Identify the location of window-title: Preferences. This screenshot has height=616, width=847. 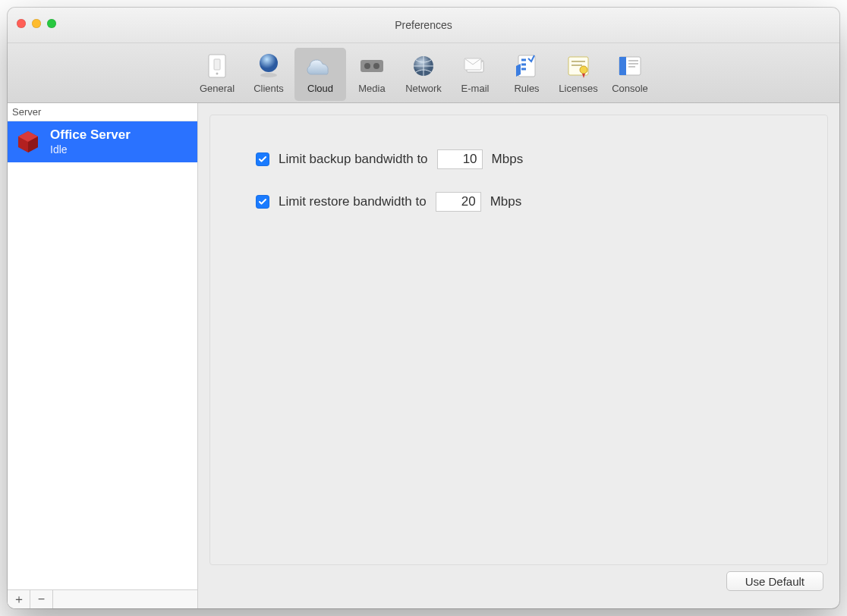
(424, 25).